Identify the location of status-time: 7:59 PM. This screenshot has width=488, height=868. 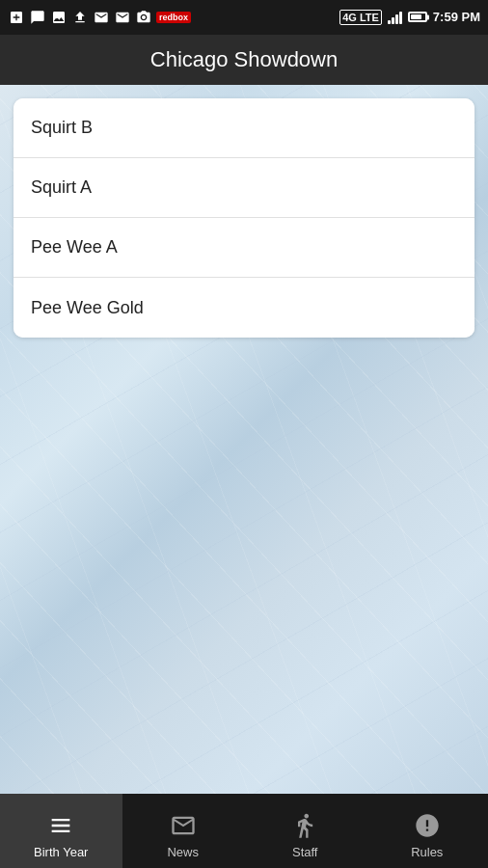
(457, 17).